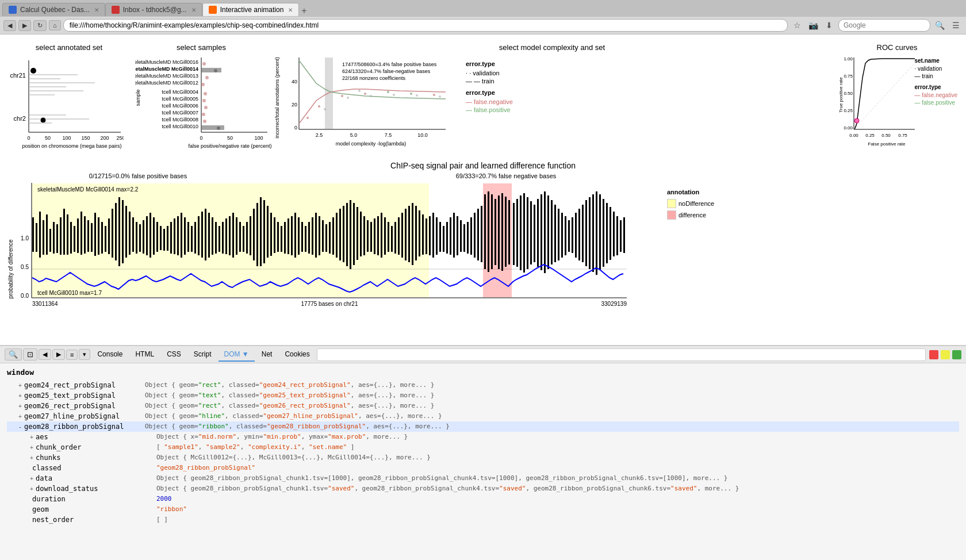 This screenshot has width=966, height=560. I want to click on devtools-search-input, so click(621, 355).